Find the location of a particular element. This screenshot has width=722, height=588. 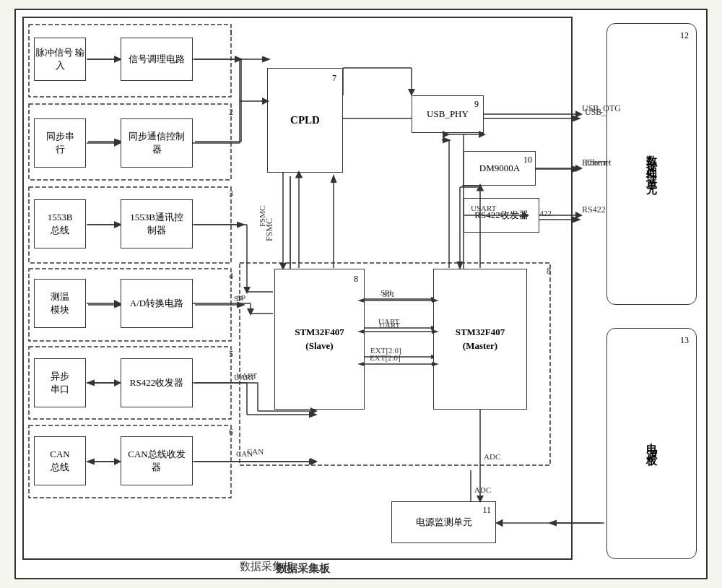

power-board-num: 13 is located at coordinates (684, 341).